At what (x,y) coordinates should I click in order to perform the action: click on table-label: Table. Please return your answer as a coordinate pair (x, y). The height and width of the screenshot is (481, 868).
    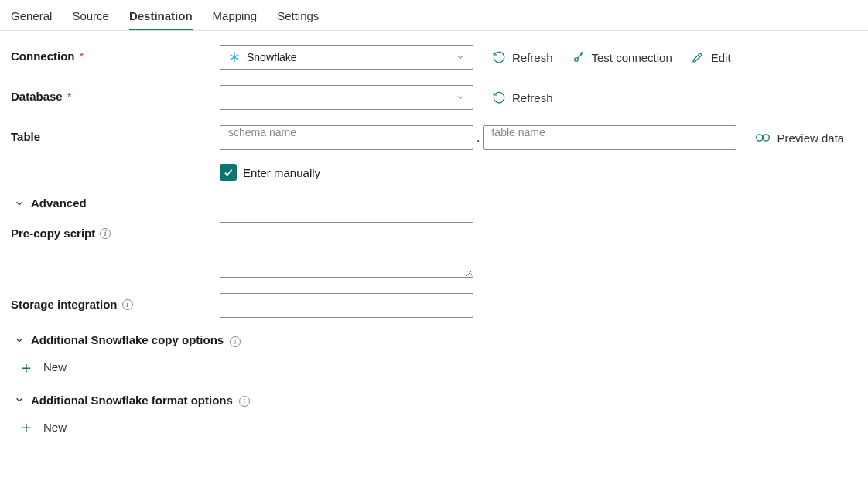
    Looking at the image, I should click on (115, 135).